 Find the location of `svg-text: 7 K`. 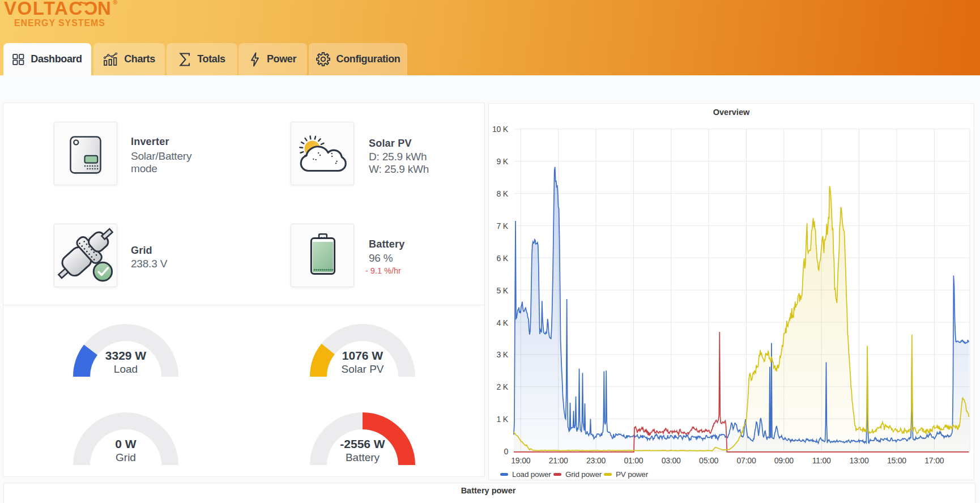

svg-text: 7 K is located at coordinates (503, 226).